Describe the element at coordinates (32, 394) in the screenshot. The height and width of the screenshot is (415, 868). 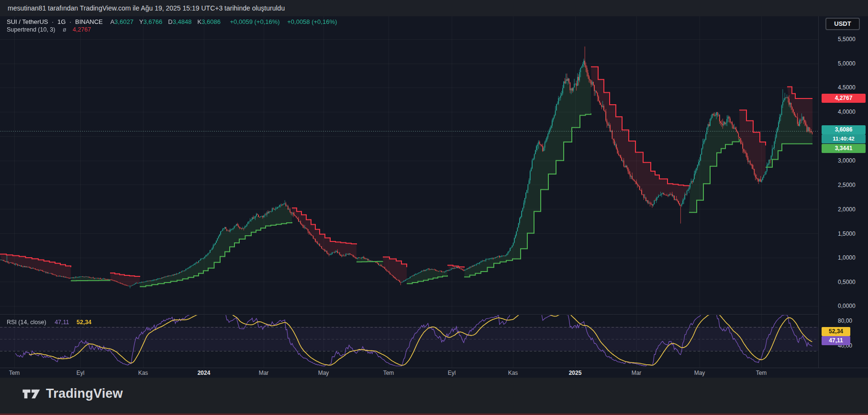
I see `tradingview-logo-icon` at that location.